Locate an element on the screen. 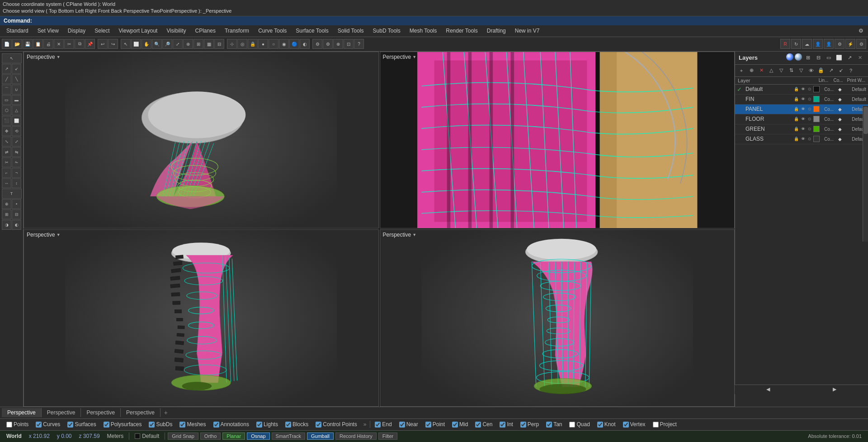 The height and width of the screenshot is (442, 868). tb-obj1: ⚙ is located at coordinates (317, 44).